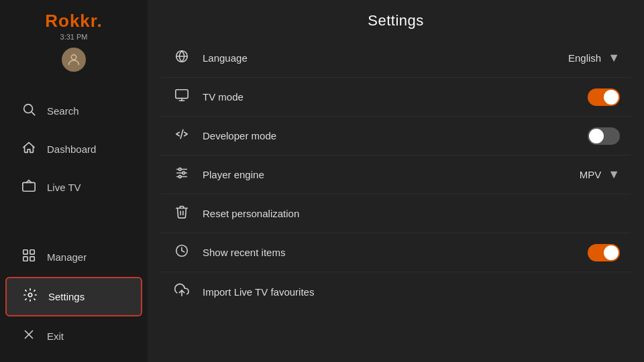  Describe the element at coordinates (182, 135) in the screenshot. I see `code-icon` at that location.